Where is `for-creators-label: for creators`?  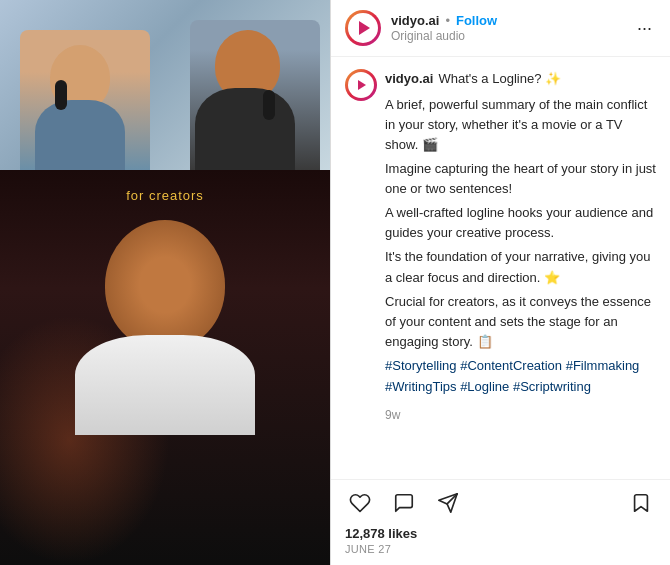 for-creators-label: for creators is located at coordinates (165, 196).